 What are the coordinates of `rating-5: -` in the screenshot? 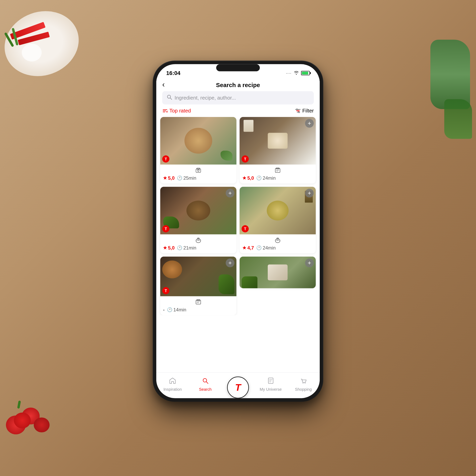 It's located at (164, 310).